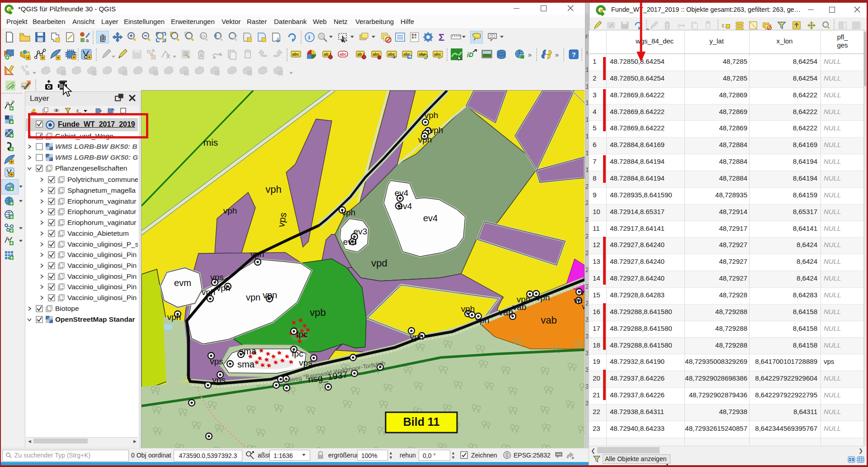 The height and width of the screenshot is (467, 868). I want to click on svg-text: i, so click(309, 37).